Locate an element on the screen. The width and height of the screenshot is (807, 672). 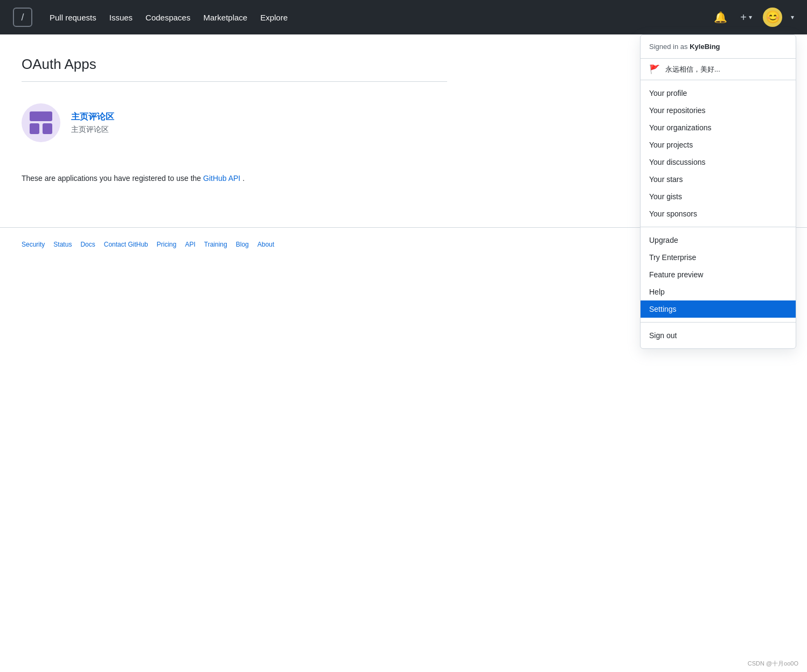
description-text-after: . is located at coordinates (244, 178).